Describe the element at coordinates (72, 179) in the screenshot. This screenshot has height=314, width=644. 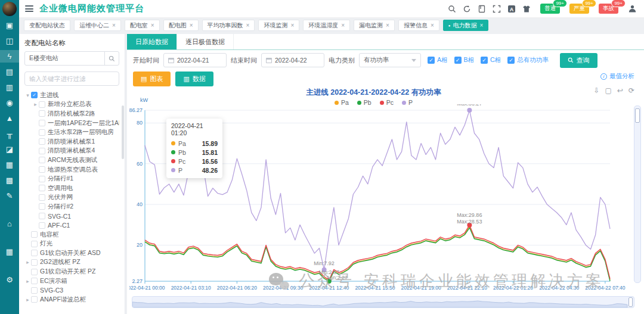
I see `tree-item: 分隔行#1` at that location.